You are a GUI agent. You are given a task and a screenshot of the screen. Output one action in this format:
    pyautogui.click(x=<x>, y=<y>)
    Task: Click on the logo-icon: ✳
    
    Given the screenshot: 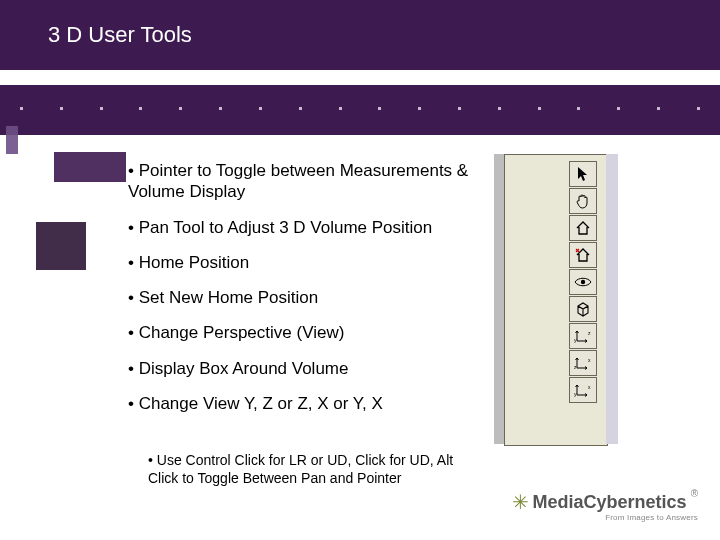 What is the action you would take?
    pyautogui.click(x=520, y=502)
    